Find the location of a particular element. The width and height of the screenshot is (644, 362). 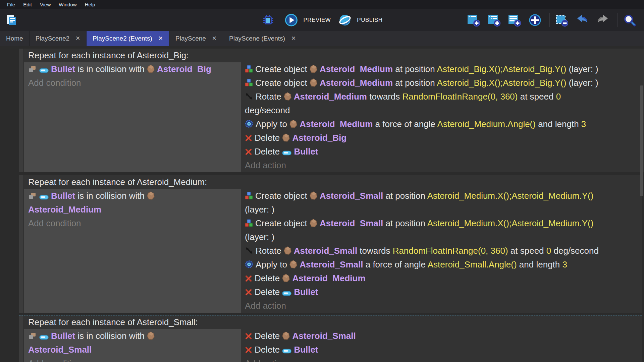

delete-selection-icon is located at coordinates (562, 20).